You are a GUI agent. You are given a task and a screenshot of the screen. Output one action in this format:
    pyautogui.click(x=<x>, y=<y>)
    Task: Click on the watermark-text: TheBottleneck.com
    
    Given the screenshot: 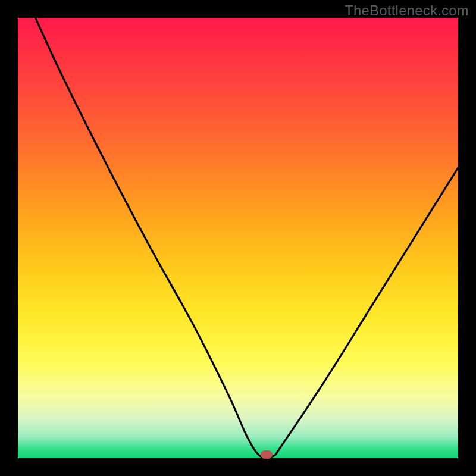 What is the action you would take?
    pyautogui.click(x=407, y=11)
    